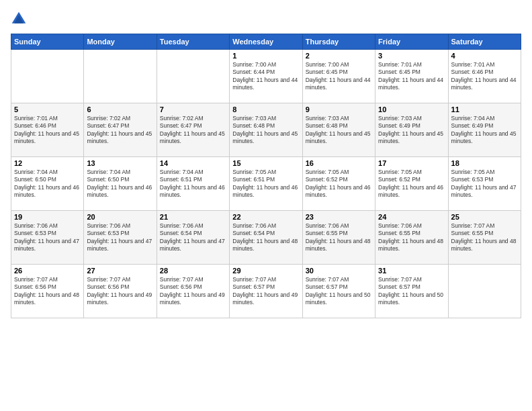 The width and height of the screenshot is (532, 411). I want to click on day-cell: 3Sunrise: 7:01 AM Sunset: 6:45 PM Daylig…, so click(412, 77).